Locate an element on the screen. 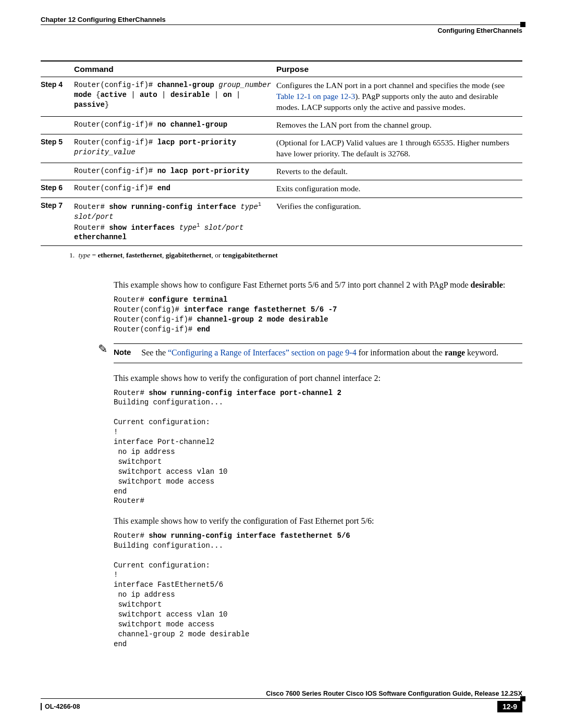 The image size is (563, 728). header-rule is located at coordinates (282, 25).